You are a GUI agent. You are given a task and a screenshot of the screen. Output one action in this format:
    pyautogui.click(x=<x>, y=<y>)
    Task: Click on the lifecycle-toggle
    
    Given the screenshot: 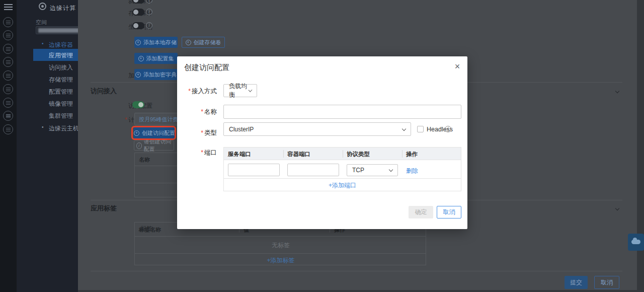 What is the action you would take?
    pyautogui.click(x=138, y=26)
    